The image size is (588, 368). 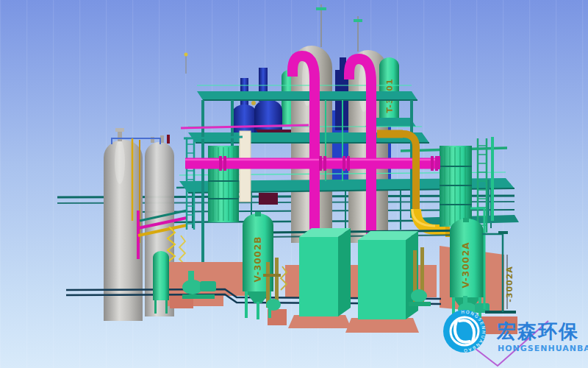 What do you see at coordinates (453, 186) in the screenshot?
I see `plate-heat-exchanger-right` at bounding box center [453, 186].